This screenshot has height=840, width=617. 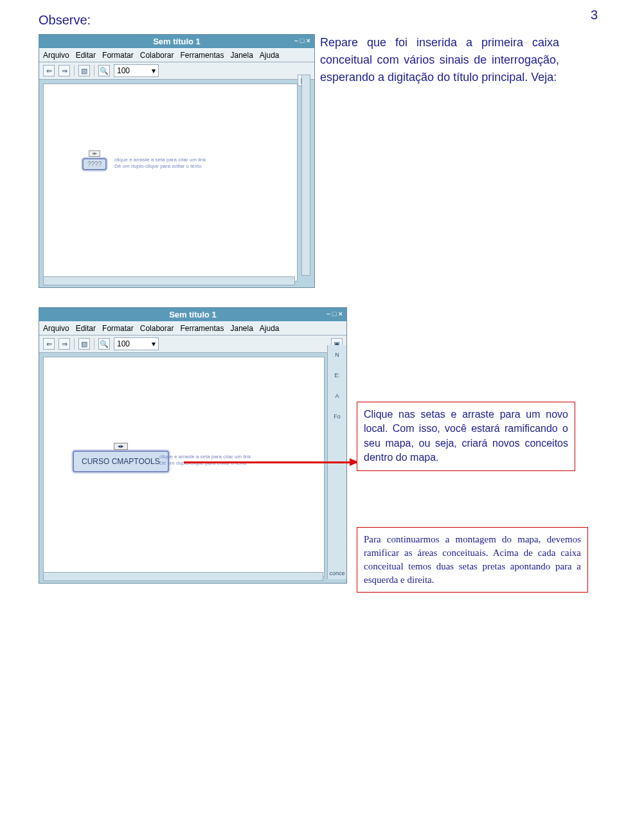 What do you see at coordinates (337, 397) in the screenshot?
I see `panel-label: A` at bounding box center [337, 397].